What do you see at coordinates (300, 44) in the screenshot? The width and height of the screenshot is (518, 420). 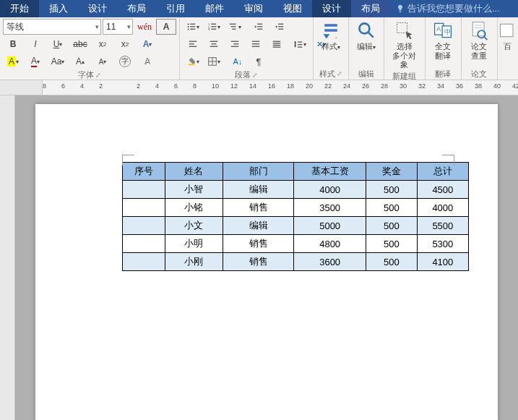 I see `line-spacing-button: ▾` at bounding box center [300, 44].